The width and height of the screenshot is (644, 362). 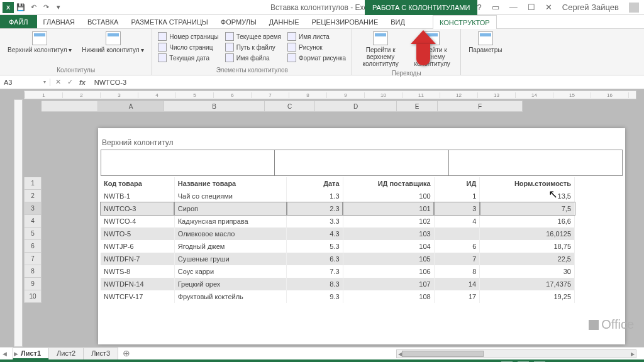 What do you see at coordinates (103, 21) in the screenshot?
I see `tab-insert: ВСТАВКА` at bounding box center [103, 21].